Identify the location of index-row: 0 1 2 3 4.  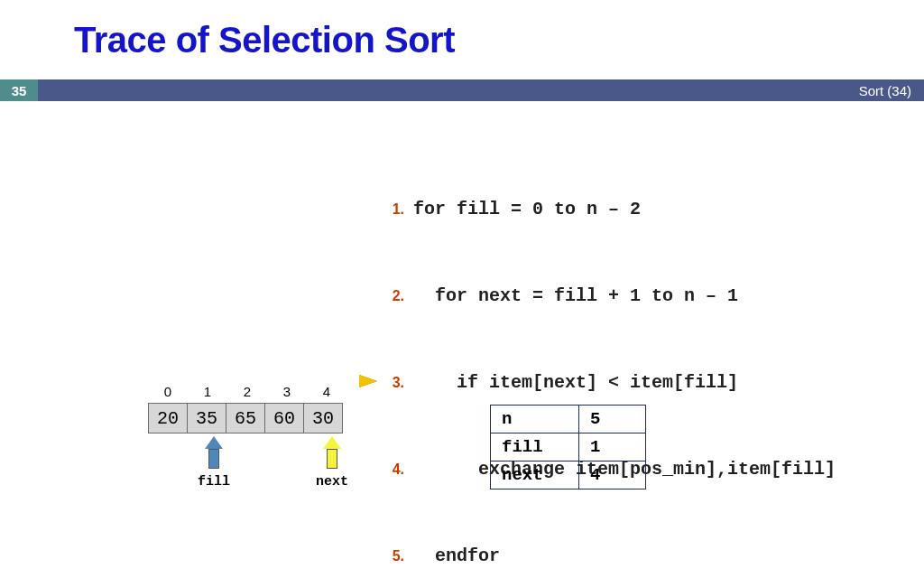
(247, 392).